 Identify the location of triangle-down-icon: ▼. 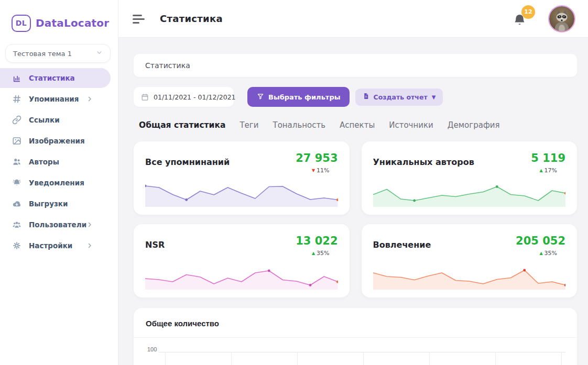
(313, 171).